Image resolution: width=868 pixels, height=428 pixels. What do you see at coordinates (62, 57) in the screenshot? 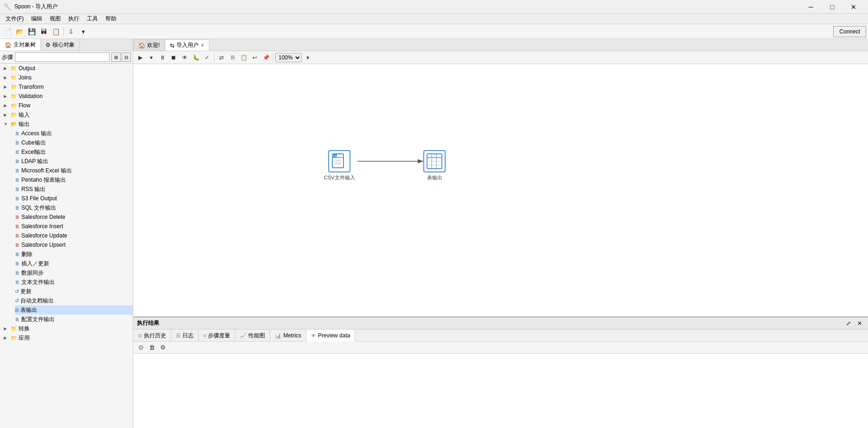
I see `search-input` at bounding box center [62, 57].